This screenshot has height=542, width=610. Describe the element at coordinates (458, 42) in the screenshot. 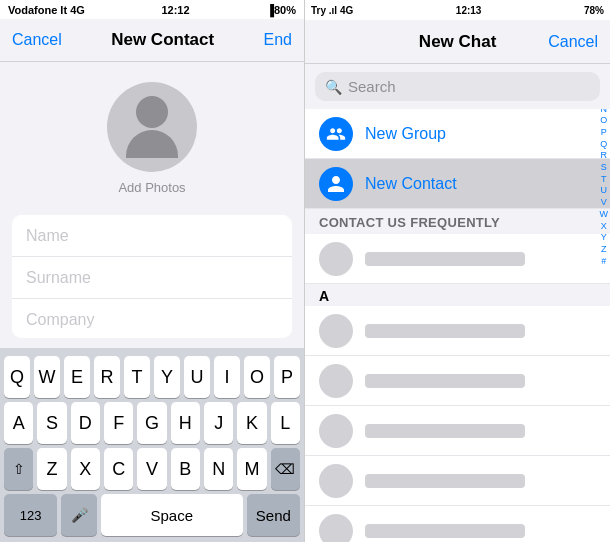

I see `right-nav-title: New Chat` at that location.